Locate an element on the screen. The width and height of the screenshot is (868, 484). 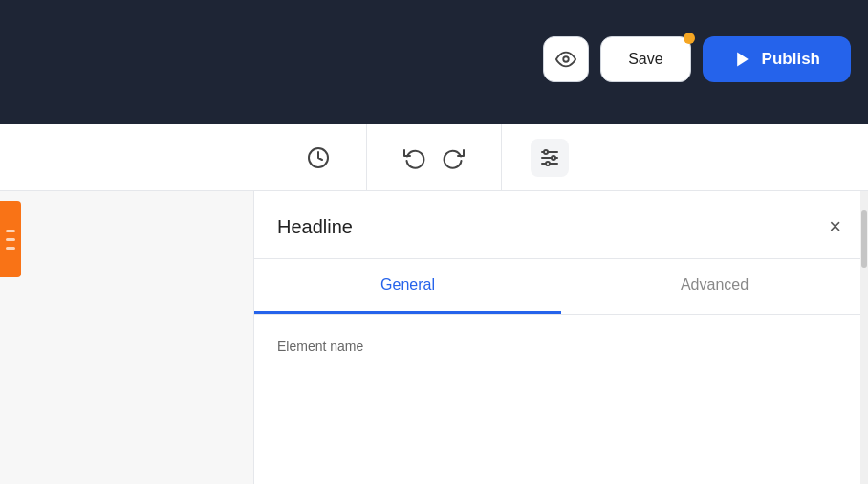
save-label: Save is located at coordinates (645, 59).